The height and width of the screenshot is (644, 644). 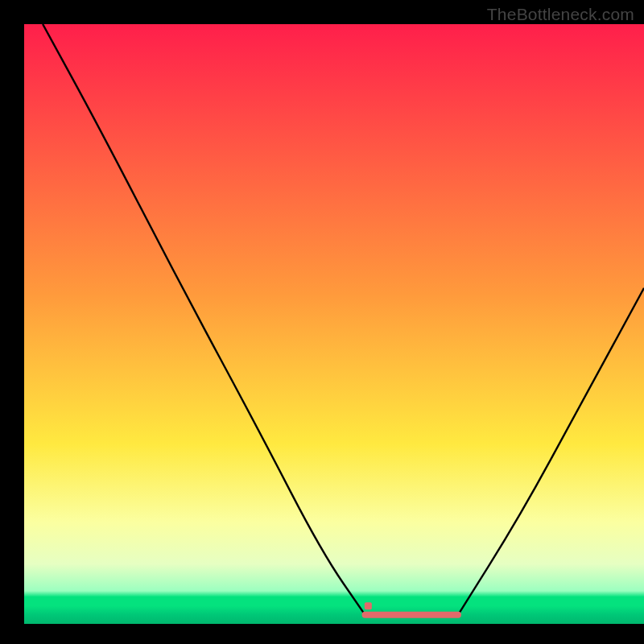 What do you see at coordinates (322, 634) in the screenshot?
I see `frame-bottom` at bounding box center [322, 634].